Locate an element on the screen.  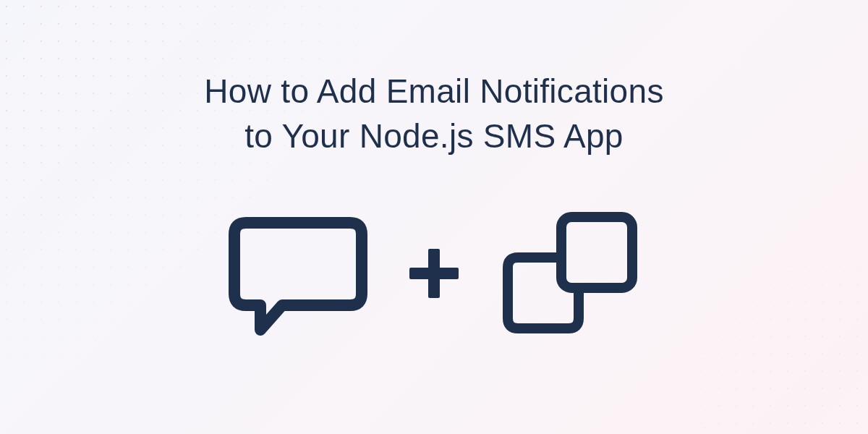
overlapping-squares-icon is located at coordinates (570, 273).